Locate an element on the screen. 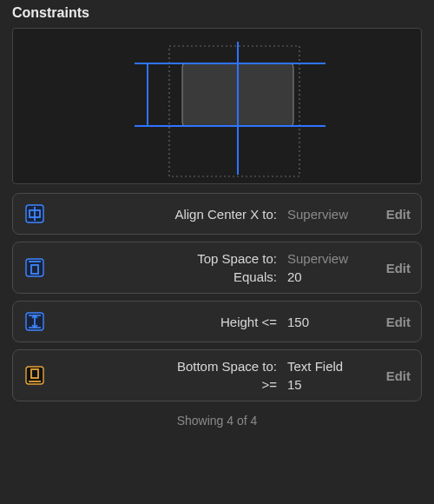 Image resolution: width=434 pixels, height=504 pixels. constraint-label: Top Space to: is located at coordinates (169, 259).